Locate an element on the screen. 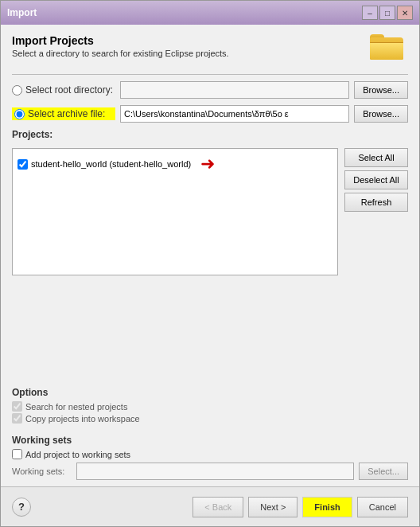 This screenshot has width=420, height=527. copy-projects-label: Copy projects into workspace is located at coordinates (83, 419).